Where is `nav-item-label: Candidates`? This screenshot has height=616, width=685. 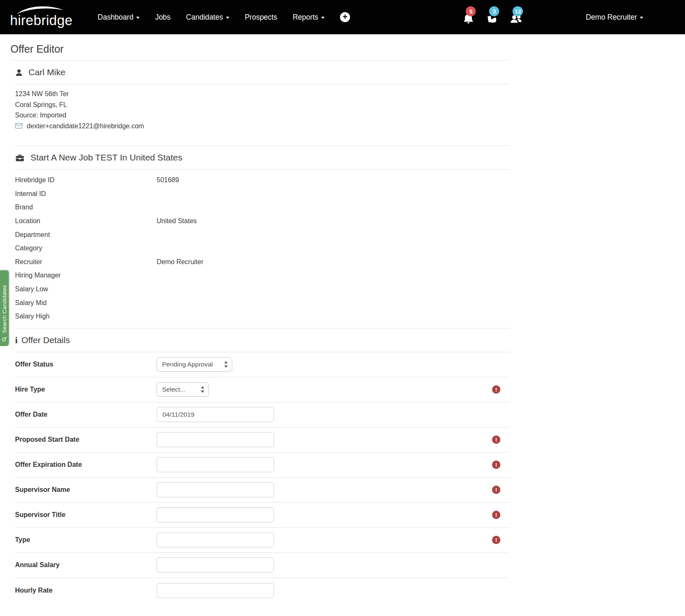
nav-item-label: Candidates is located at coordinates (205, 18).